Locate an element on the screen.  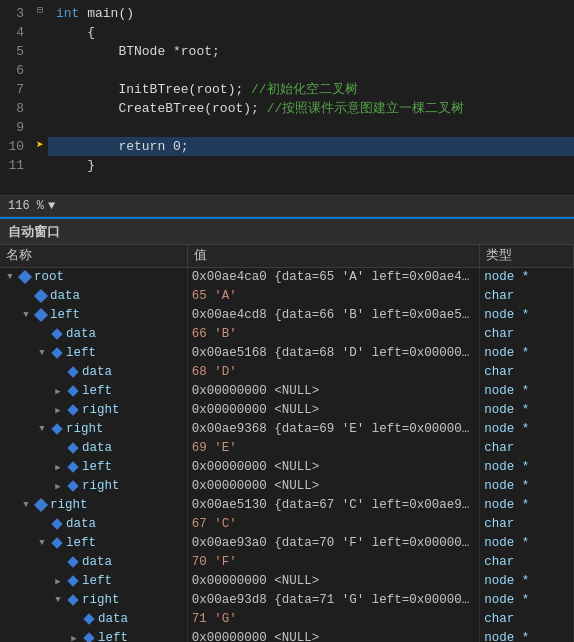
line-numbers: 3 4 5 6 7 8 9 10 11 is located at coordinates (16, 98).